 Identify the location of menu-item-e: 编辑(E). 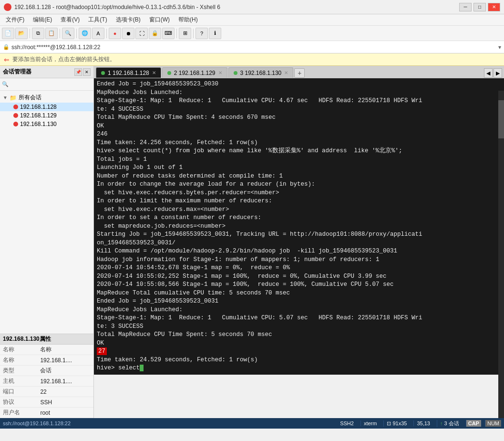
(42, 20).